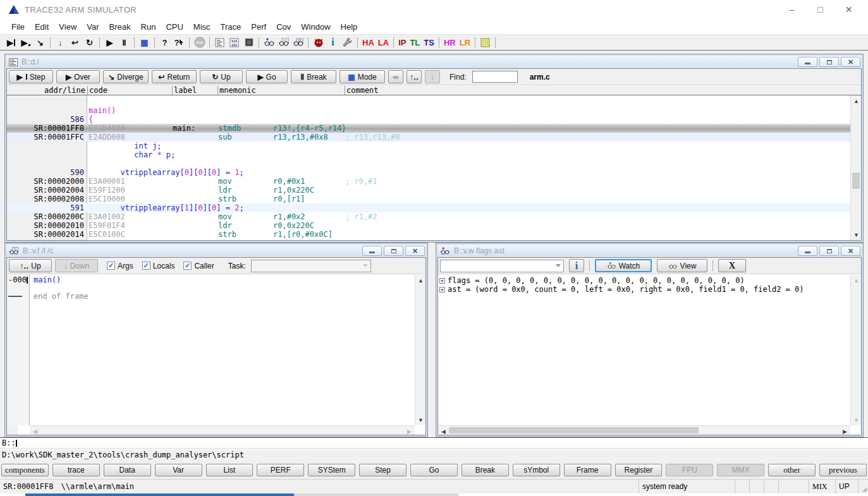 This screenshot has width=868, height=496. I want to click on softkey-break: Break, so click(486, 470).